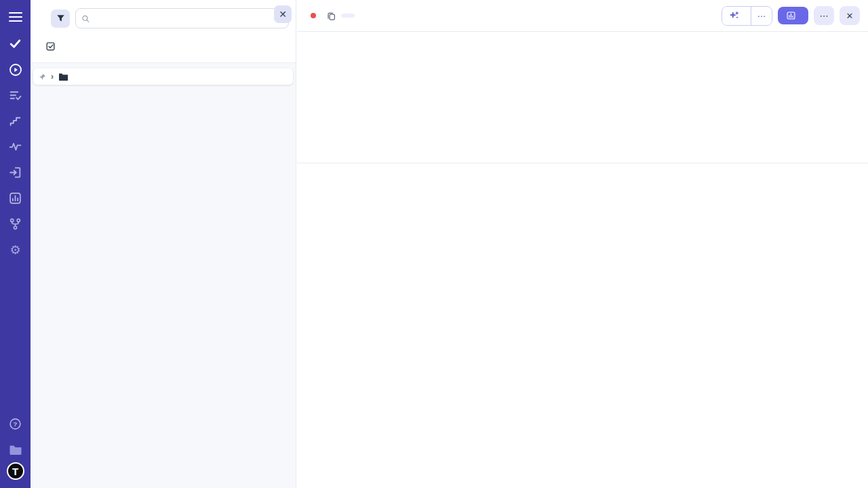 The image size is (868, 488). Describe the element at coordinates (15, 44) in the screenshot. I see `nav-testcases-icon` at that location.